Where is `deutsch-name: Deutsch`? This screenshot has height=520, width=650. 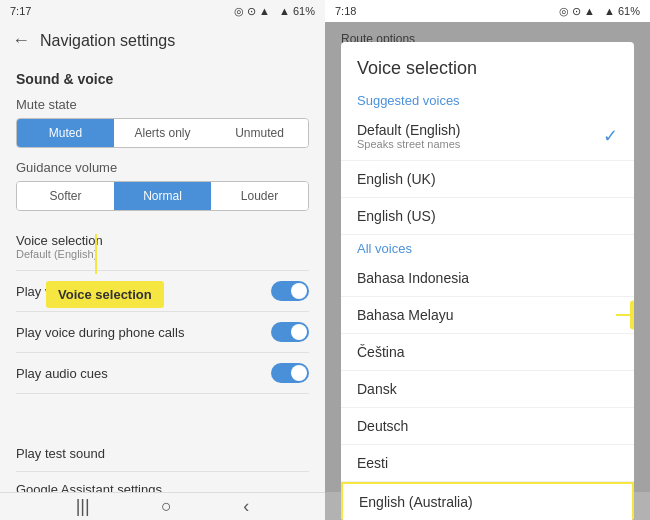 deutsch-name: Deutsch is located at coordinates (382, 426).